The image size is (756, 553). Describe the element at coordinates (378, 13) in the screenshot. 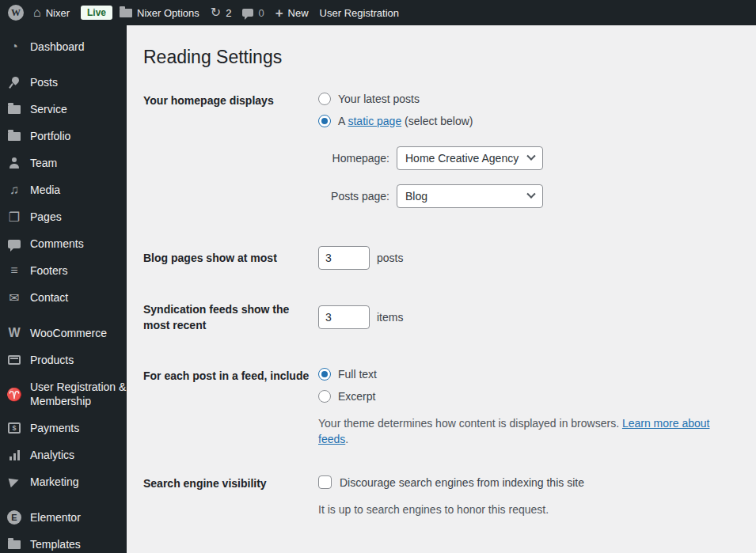

I see `admin-bar: W ⌂ Nixer Live Nixer Options ↻ 2 0 + New…` at that location.